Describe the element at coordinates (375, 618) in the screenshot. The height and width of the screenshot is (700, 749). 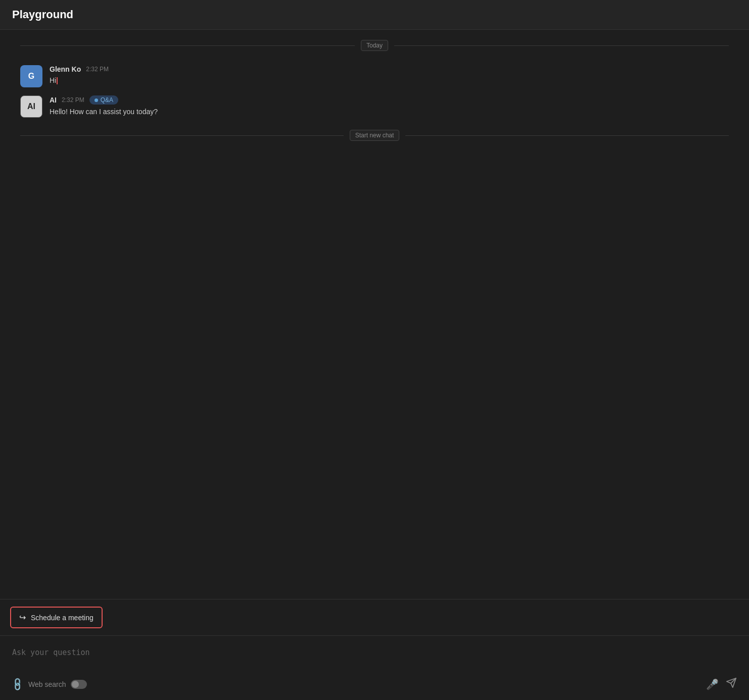
I see `schedule-meeting-bar: ↪ Schedule a meeting` at that location.